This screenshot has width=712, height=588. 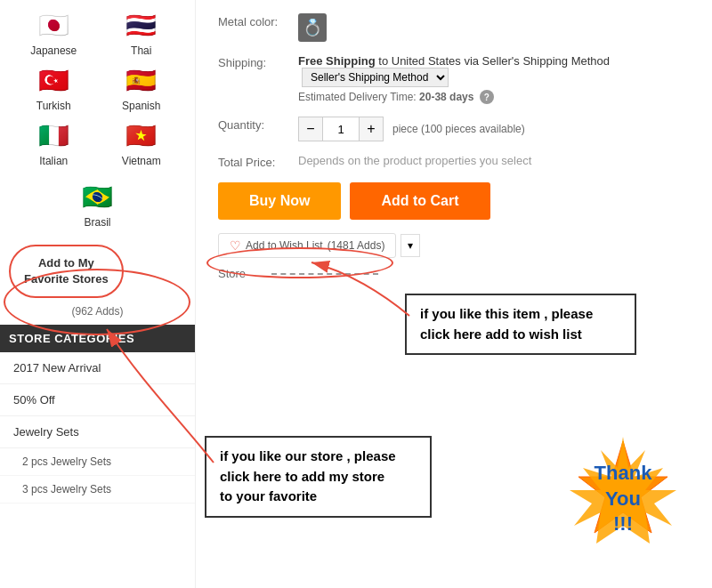 What do you see at coordinates (325, 274) in the screenshot?
I see `store-dashed-line` at bounding box center [325, 274].